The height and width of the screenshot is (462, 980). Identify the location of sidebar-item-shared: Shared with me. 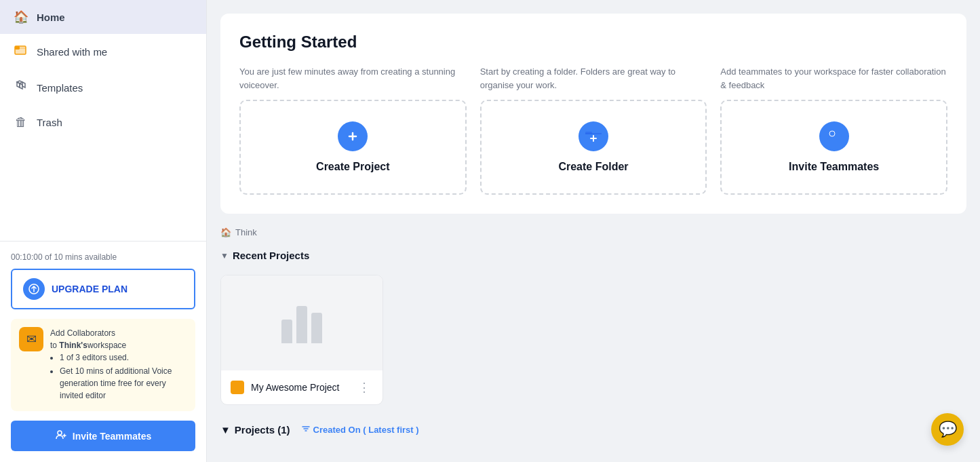
(103, 52).